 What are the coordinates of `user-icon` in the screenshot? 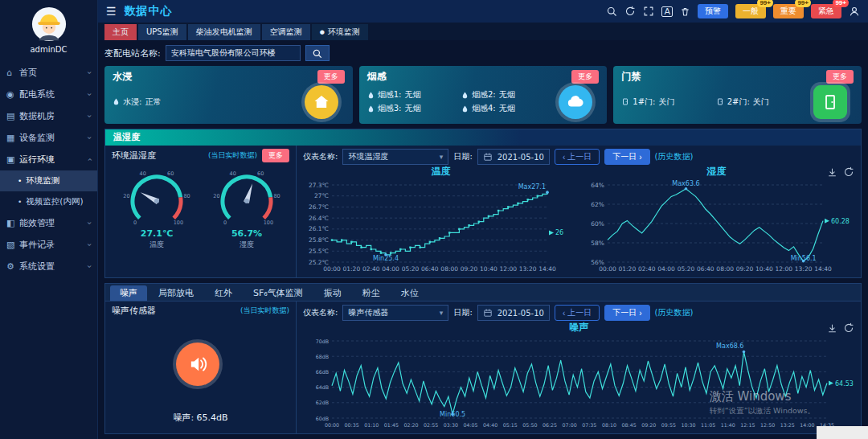 It's located at (854, 11).